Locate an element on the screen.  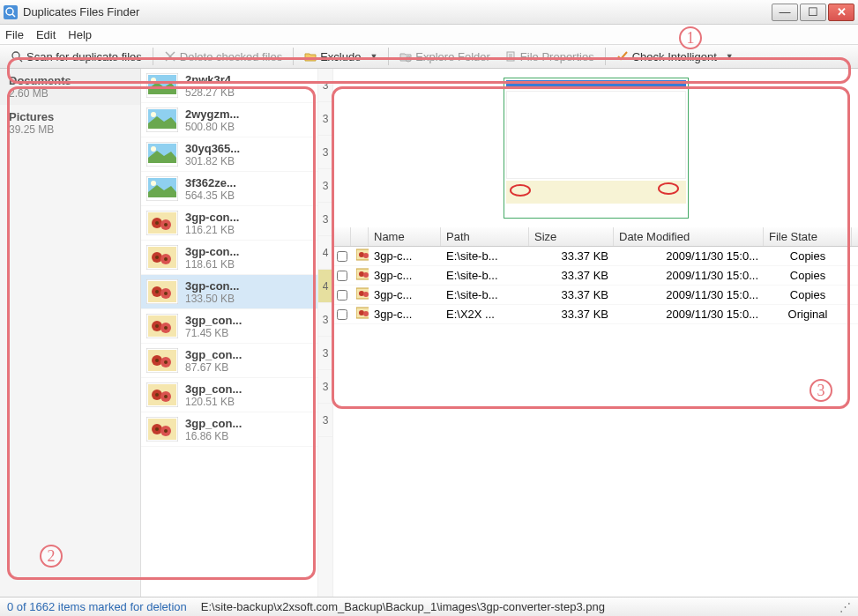
titlebar: Duplicates Files Finder — ☐ ✕ is located at coordinates (429, 12).